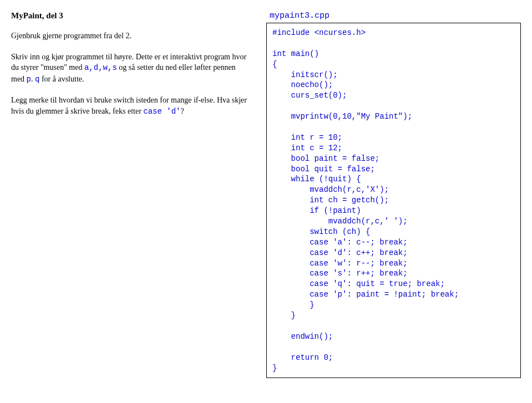  What do you see at coordinates (162, 111) in the screenshot?
I see `p3-code-1: case 'd'` at bounding box center [162, 111].